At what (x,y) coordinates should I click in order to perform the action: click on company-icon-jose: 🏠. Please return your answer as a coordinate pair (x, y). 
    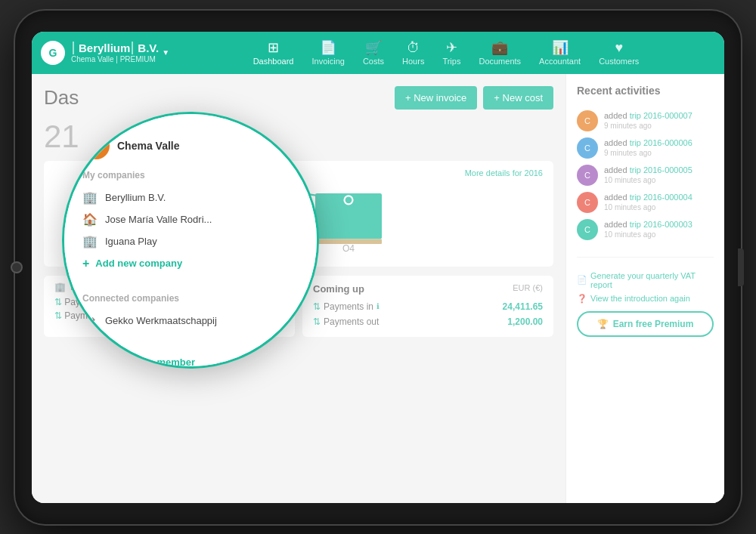
    Looking at the image, I should click on (90, 219).